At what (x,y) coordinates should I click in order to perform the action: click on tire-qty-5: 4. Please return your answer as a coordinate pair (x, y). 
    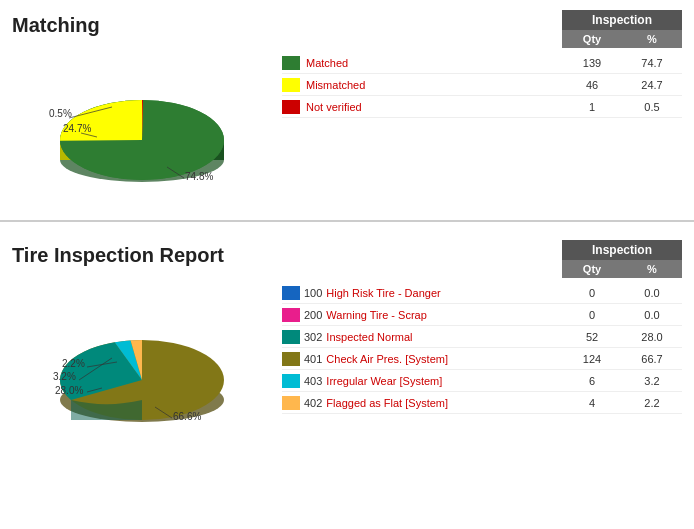
    Looking at the image, I should click on (592, 403).